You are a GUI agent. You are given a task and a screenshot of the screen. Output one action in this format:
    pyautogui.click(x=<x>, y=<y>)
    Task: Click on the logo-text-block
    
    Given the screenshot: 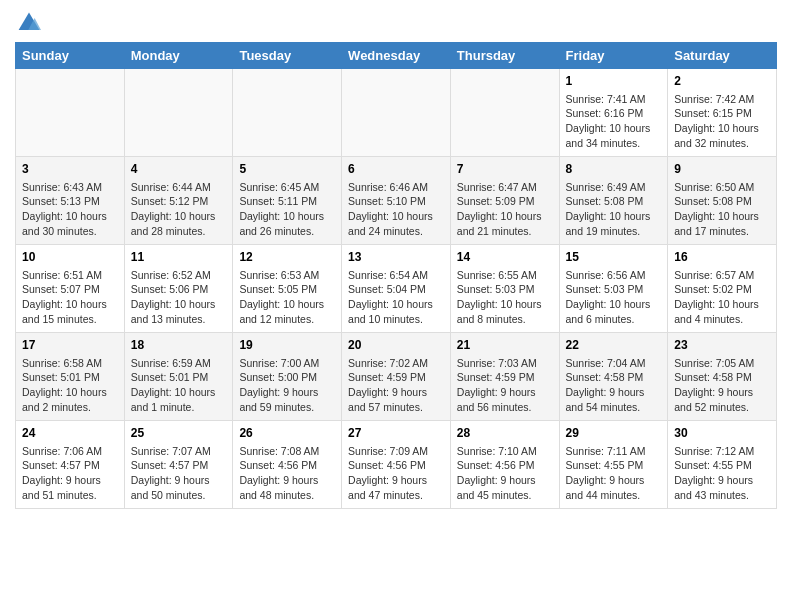 What is the action you would take?
    pyautogui.click(x=28, y=22)
    